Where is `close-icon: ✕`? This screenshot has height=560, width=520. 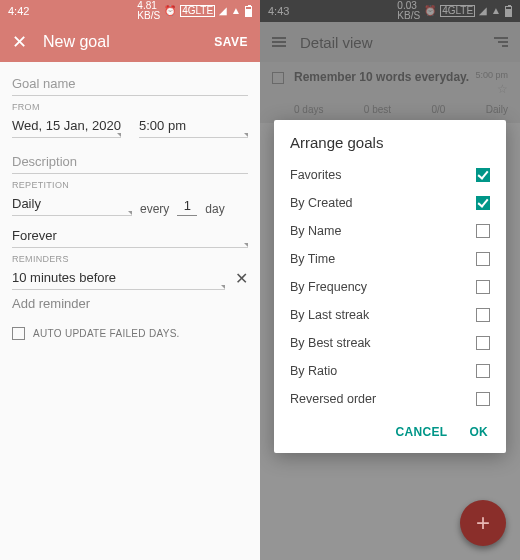
close-icon: ✕ is located at coordinates (20, 42).